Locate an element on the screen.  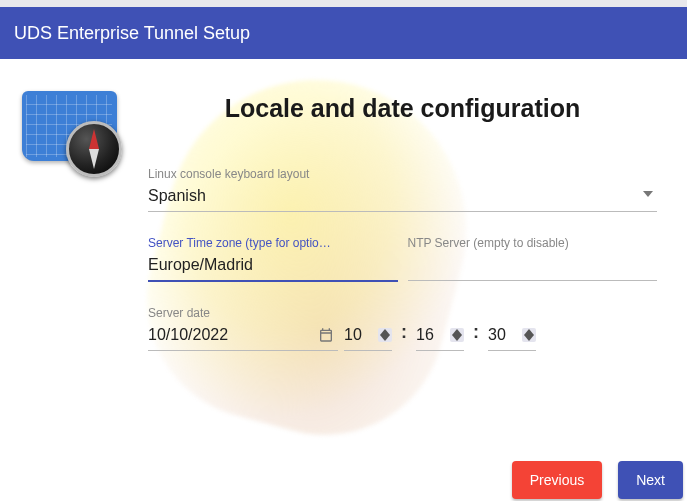
hour-value: 10 is located at coordinates (361, 335).